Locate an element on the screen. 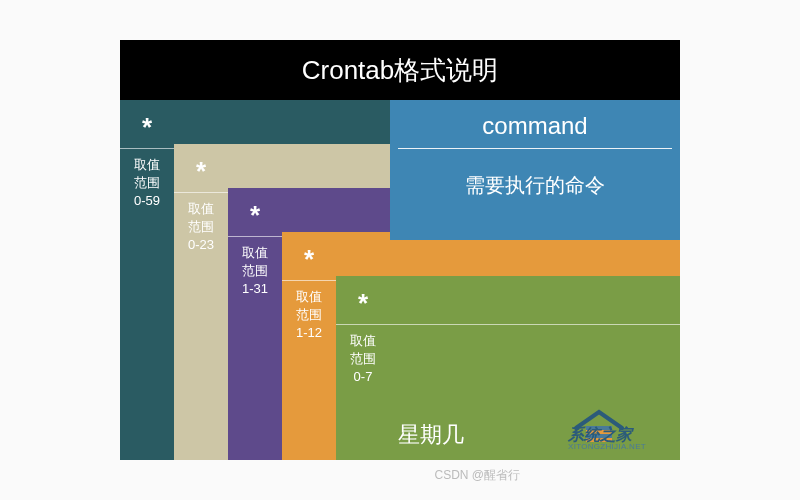 The image size is (800, 500). field-range: 取值 范围 0-23 is located at coordinates (201, 228).